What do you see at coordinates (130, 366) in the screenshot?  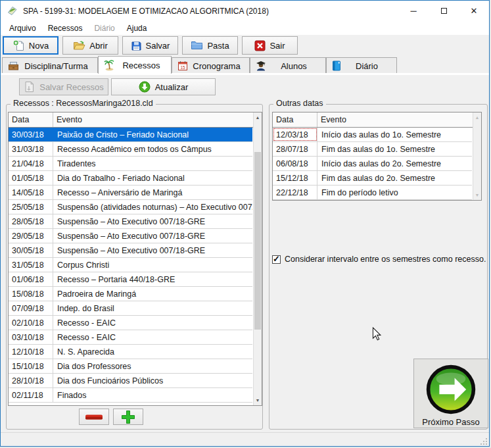 I see `table-row: 15/10/18 Dia dos Professores` at bounding box center [130, 366].